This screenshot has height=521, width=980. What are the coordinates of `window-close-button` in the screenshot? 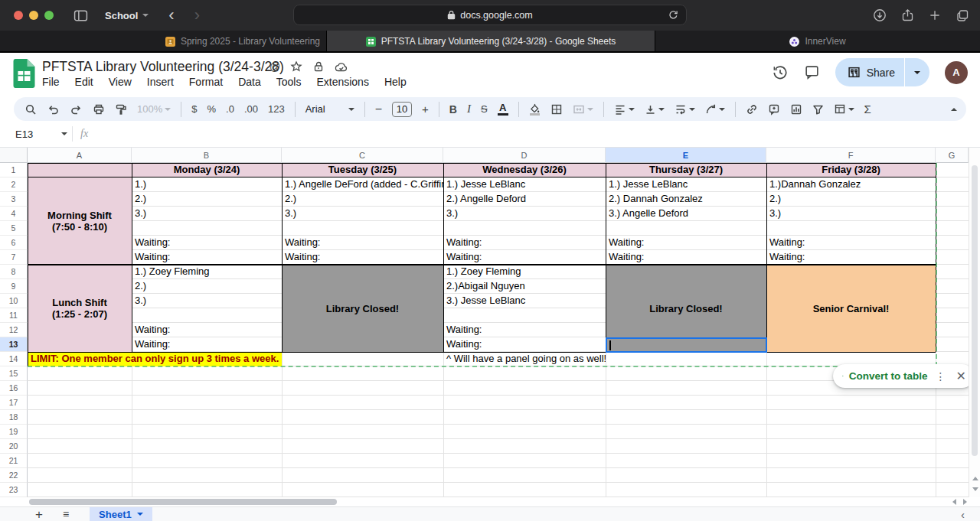 It's located at (18, 15).